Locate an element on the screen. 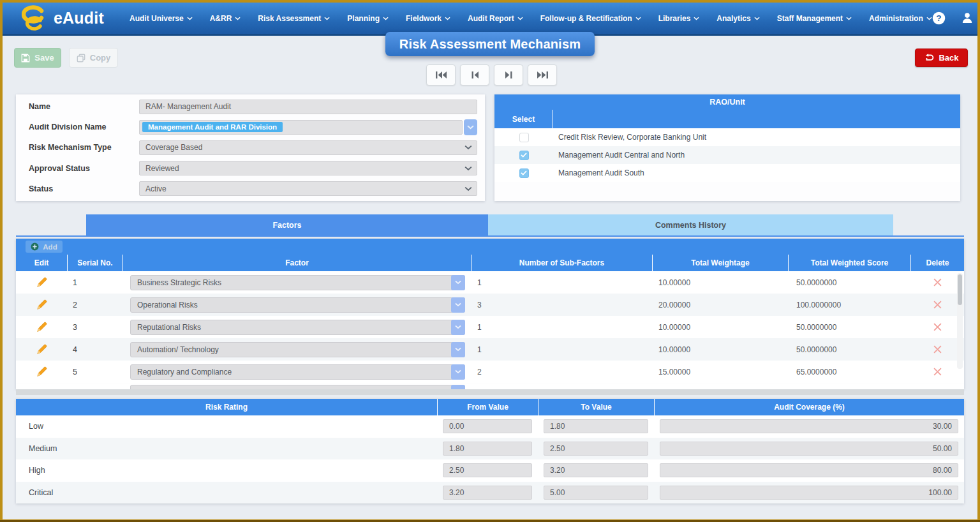 The image size is (980, 529). rating-name: Low is located at coordinates (226, 426).